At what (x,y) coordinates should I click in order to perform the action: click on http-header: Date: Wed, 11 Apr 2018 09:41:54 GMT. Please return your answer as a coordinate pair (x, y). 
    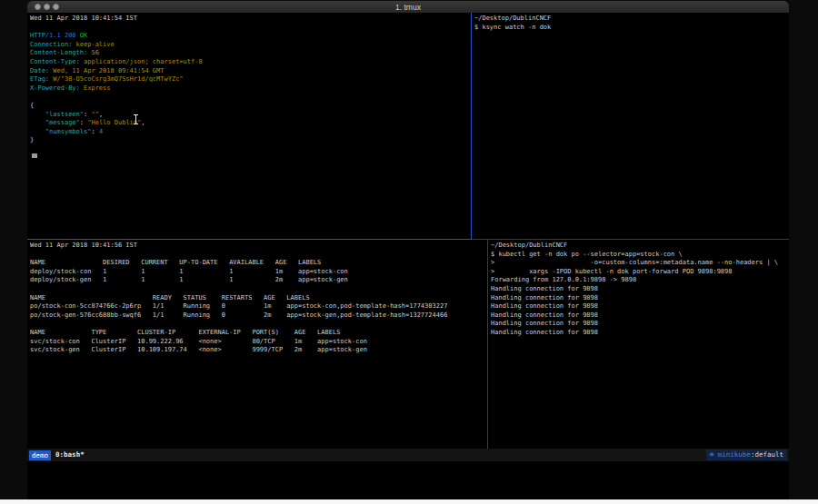
    Looking at the image, I should click on (251, 72).